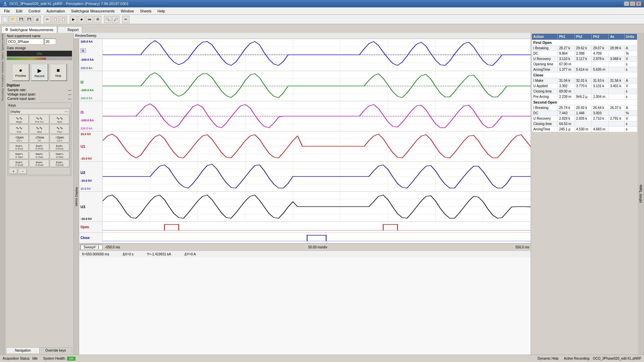 The height and width of the screenshot is (362, 644). What do you see at coordinates (627, 4) in the screenshot?
I see `minimize-button: −` at bounding box center [627, 4].